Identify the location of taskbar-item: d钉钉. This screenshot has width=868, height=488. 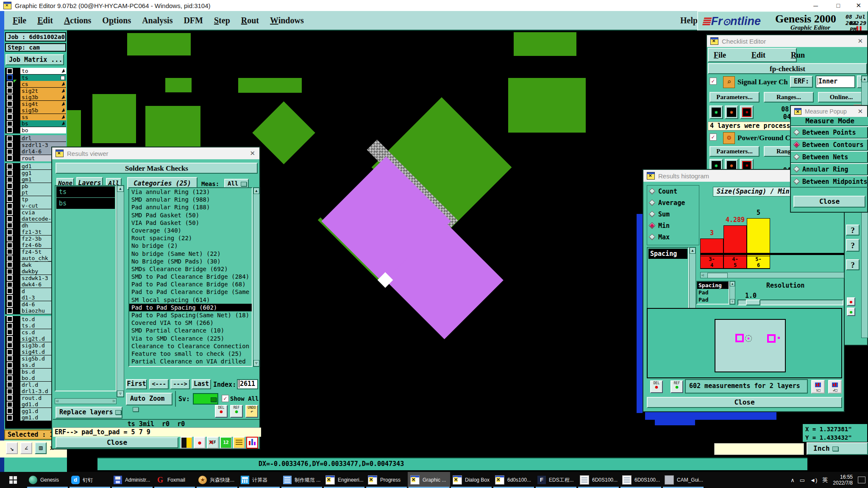
(90, 480).